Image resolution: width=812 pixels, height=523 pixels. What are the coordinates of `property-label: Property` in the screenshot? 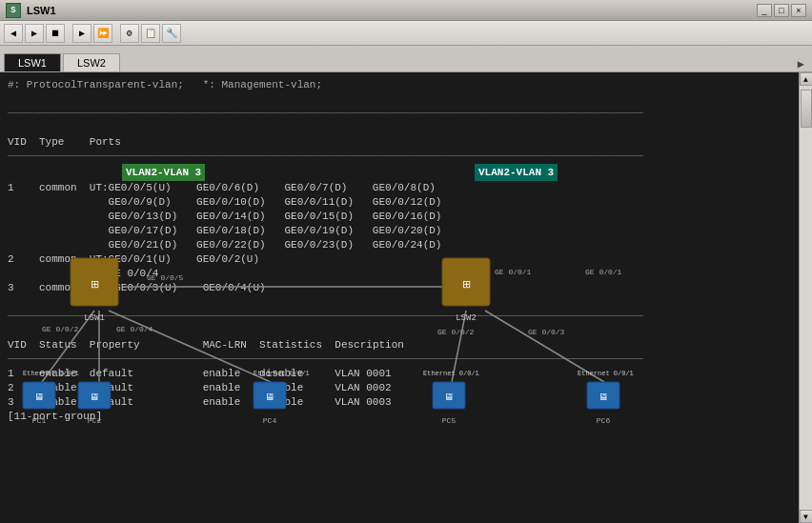 It's located at (114, 345).